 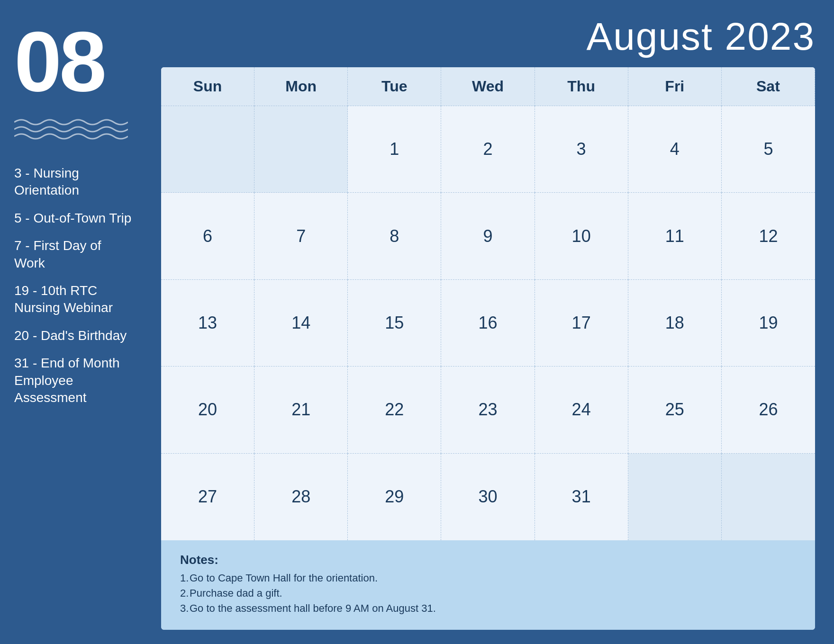 I want to click on day-cell-14: 14, so click(x=301, y=323).